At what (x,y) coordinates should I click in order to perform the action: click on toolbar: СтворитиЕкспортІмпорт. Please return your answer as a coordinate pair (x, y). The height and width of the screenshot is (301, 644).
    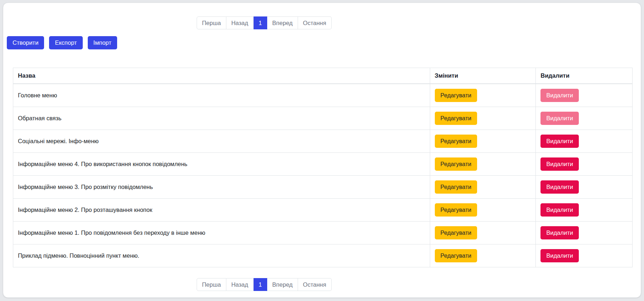
    Looking at the image, I should click on (324, 43).